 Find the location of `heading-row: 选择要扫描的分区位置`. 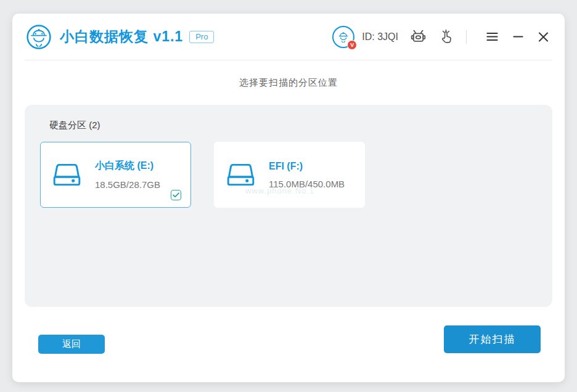

heading-row: 选择要扫描的分区位置 is located at coordinates (288, 83).